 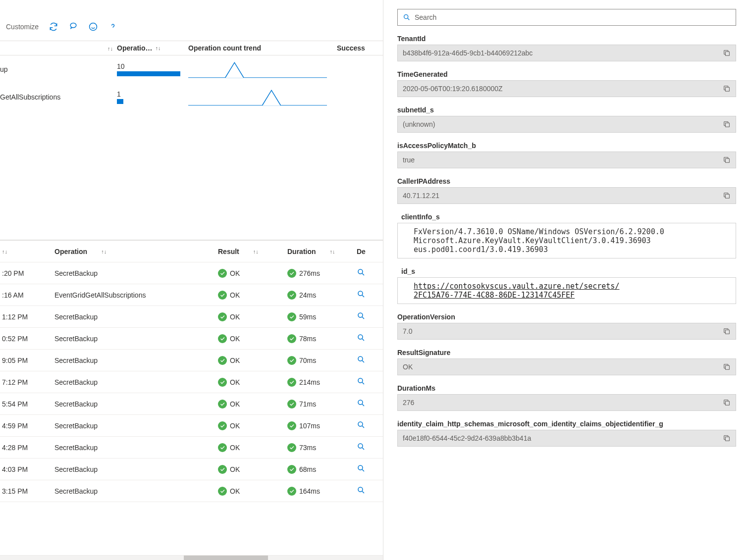 I want to click on toolbar: Customize, so click(x=191, y=27).